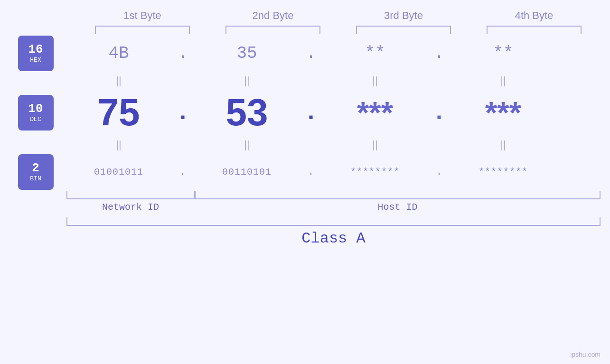 This screenshot has height=364, width=610. What do you see at coordinates (247, 172) in the screenshot?
I see `bin-val-2: 00110101` at bounding box center [247, 172].